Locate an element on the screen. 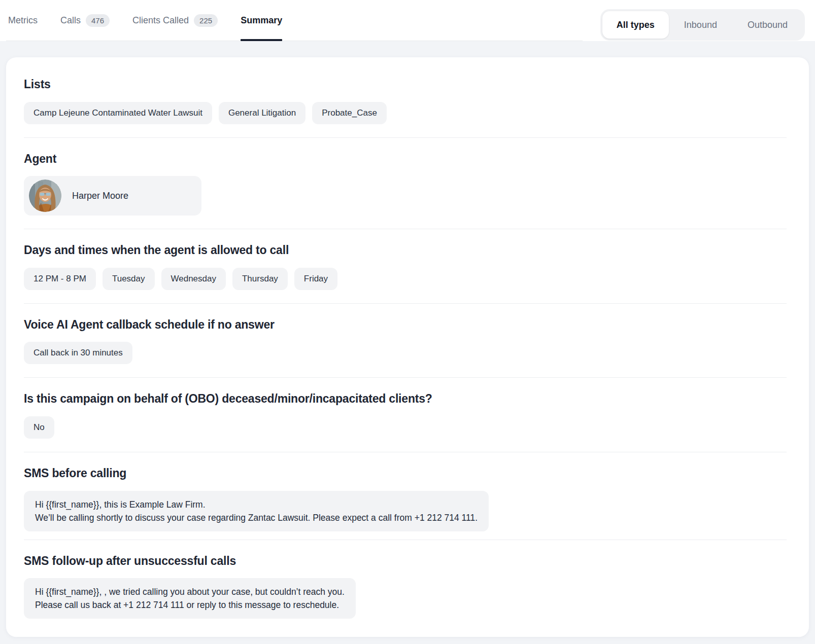 This screenshot has height=644, width=815. schedule-chip: Tuesday is located at coordinates (129, 279).